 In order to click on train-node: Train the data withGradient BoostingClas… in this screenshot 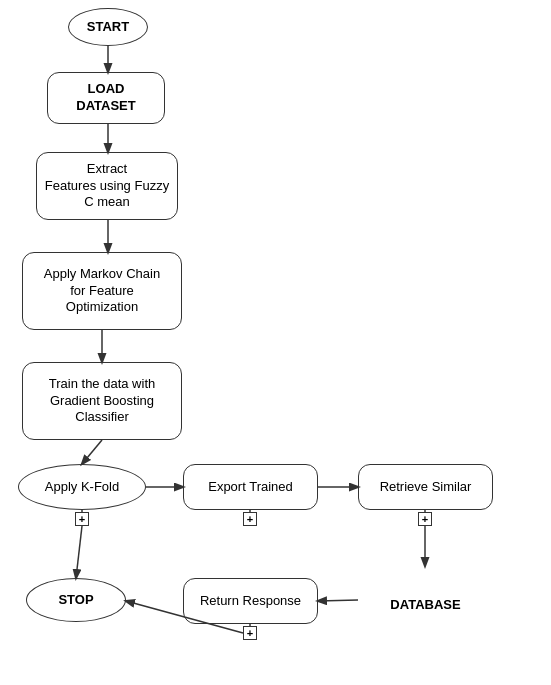, I will do `click(102, 401)`.